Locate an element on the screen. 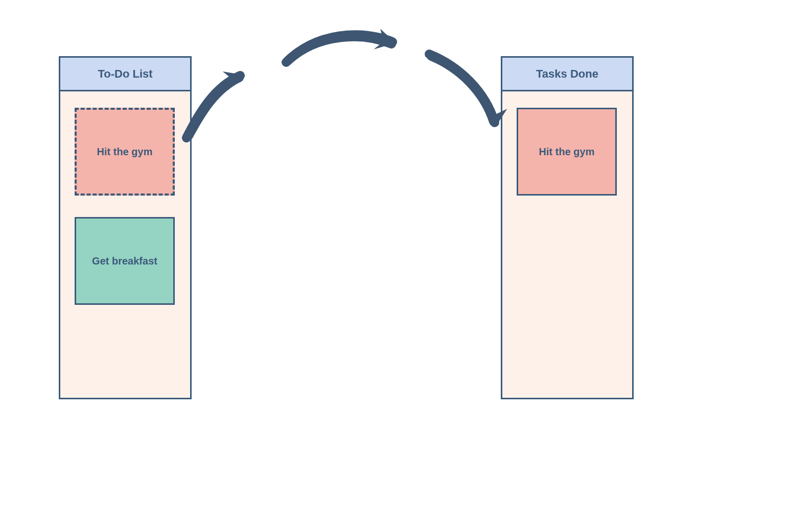 Image resolution: width=812 pixels, height=505 pixels. drag-arrow-group is located at coordinates (345, 87).